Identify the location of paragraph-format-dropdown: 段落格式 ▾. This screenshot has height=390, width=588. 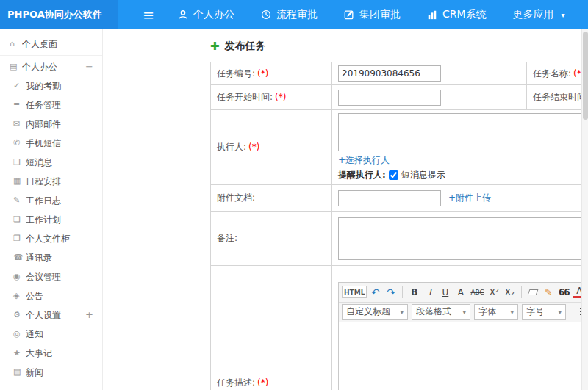
(441, 312).